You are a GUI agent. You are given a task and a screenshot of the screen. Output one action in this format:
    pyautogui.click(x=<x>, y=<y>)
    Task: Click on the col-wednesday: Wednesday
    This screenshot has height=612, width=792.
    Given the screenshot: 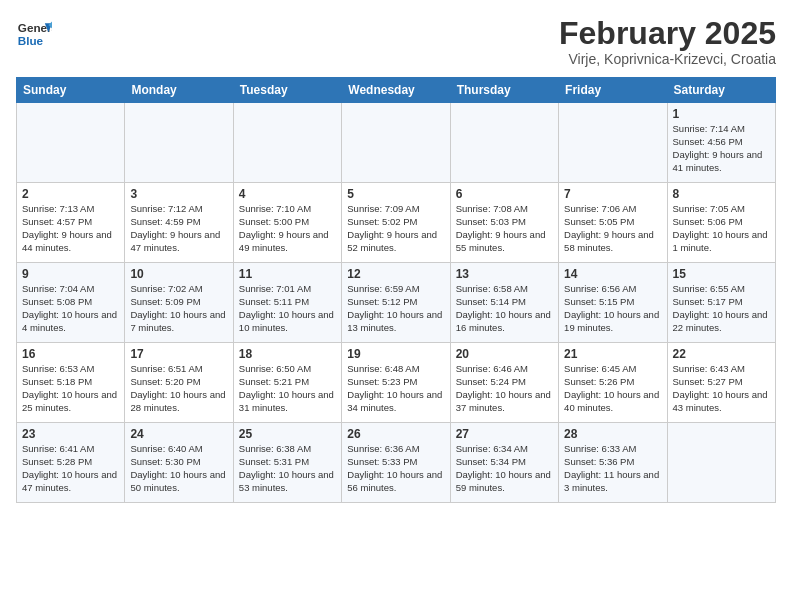 What is the action you would take?
    pyautogui.click(x=396, y=90)
    